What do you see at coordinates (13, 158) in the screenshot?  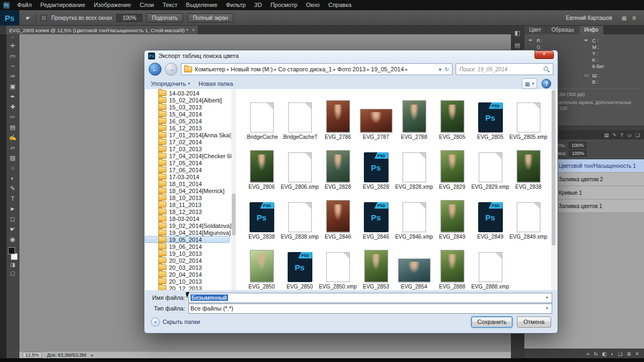 I see `gradient-tool-icon: ▨` at bounding box center [13, 158].